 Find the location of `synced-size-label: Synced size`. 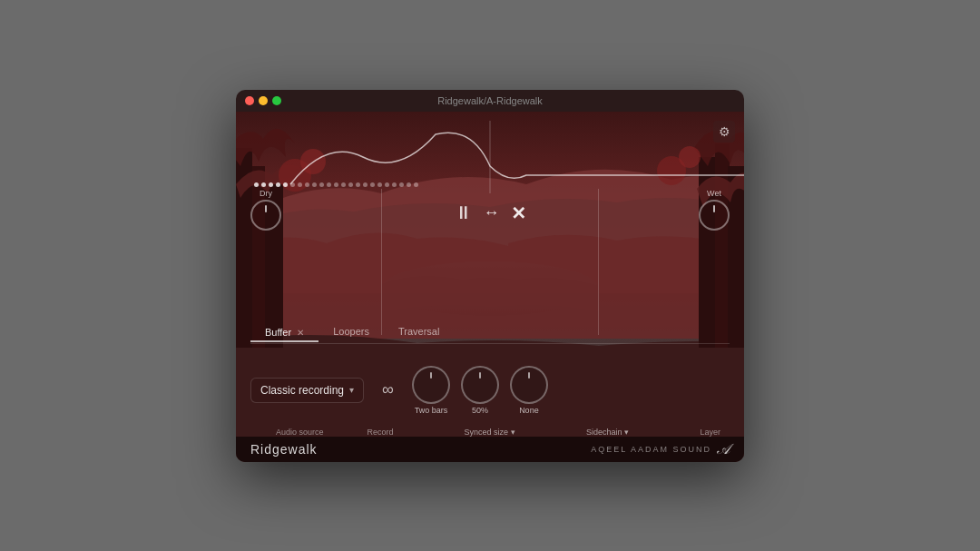

synced-size-label: Synced size is located at coordinates (486, 432).